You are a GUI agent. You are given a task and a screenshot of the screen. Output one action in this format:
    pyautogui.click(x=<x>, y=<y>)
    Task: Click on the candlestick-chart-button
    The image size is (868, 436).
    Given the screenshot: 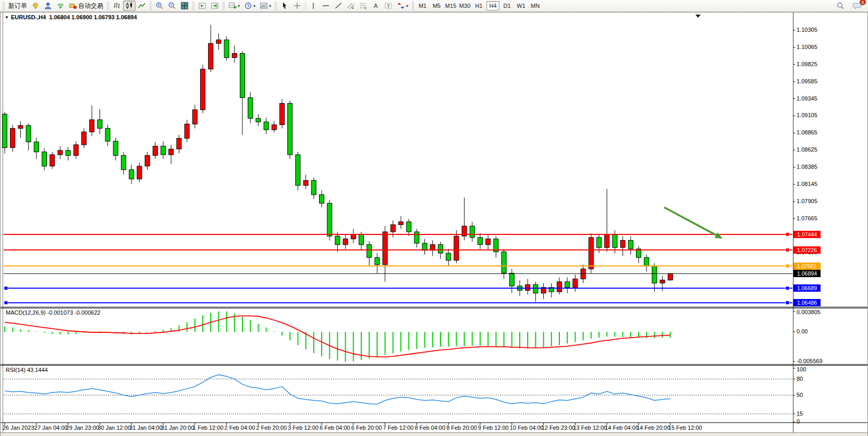 What is the action you would take?
    pyautogui.click(x=129, y=6)
    